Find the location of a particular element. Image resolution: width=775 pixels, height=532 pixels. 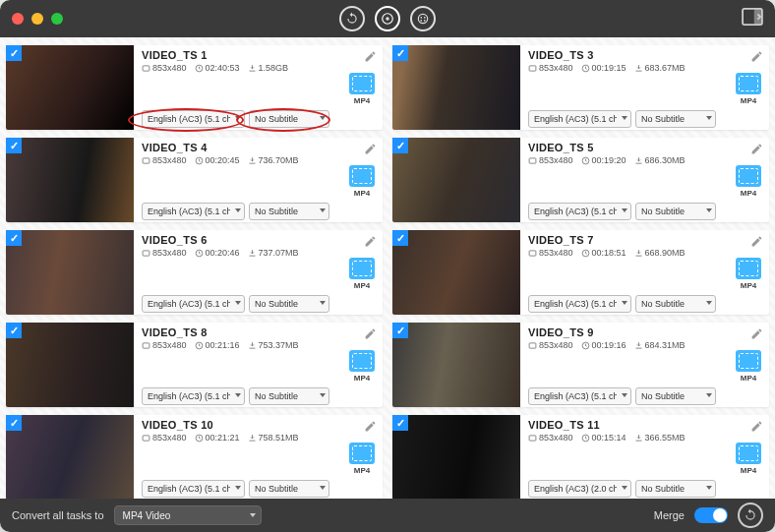

zoom-window-button is located at coordinates (57, 19).